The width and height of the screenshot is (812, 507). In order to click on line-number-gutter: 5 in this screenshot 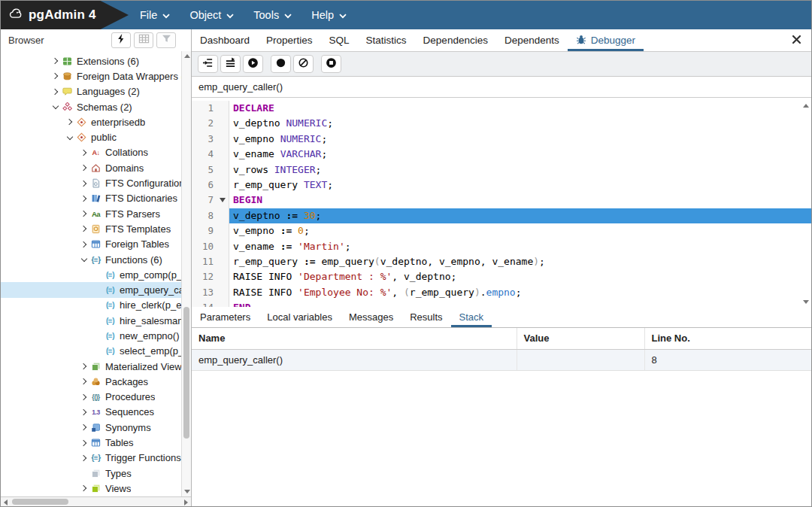, I will do `click(211, 170)`.